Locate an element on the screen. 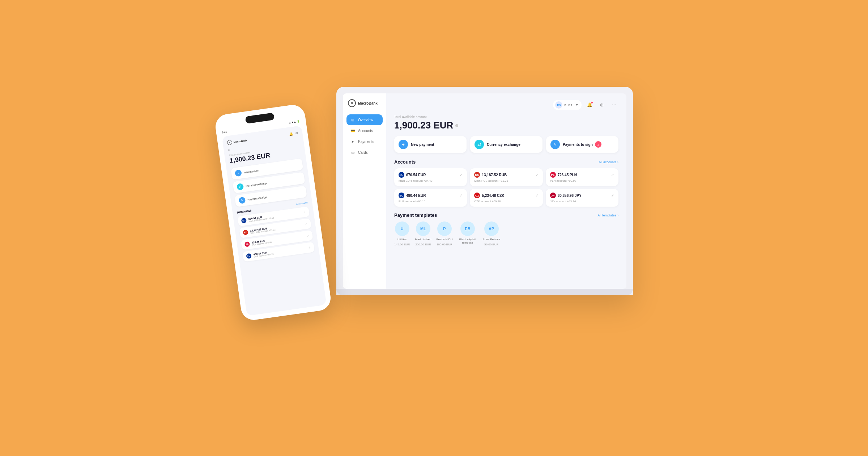 This screenshot has height=456, width=868. account-top: RU 13,187.52 RUB ⤢ is located at coordinates (506, 175).